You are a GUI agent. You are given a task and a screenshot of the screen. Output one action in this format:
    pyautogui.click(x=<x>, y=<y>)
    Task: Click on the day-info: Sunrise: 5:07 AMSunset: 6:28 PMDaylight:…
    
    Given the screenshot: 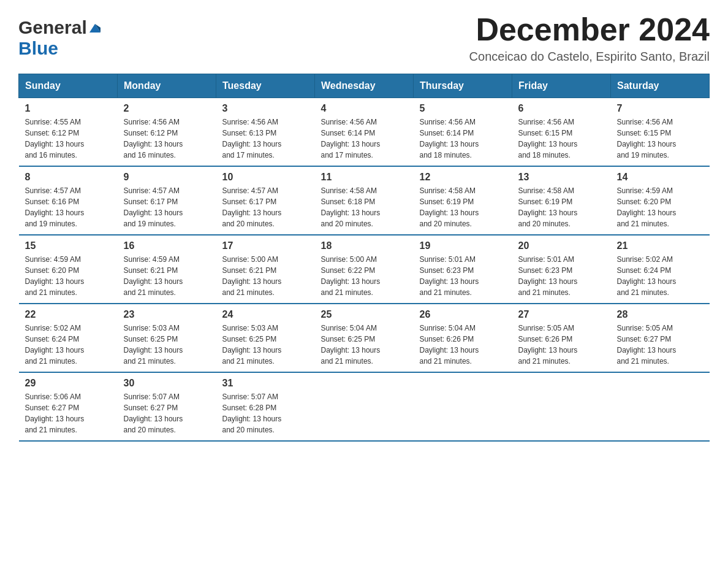 What is the action you would take?
    pyautogui.click(x=252, y=413)
    